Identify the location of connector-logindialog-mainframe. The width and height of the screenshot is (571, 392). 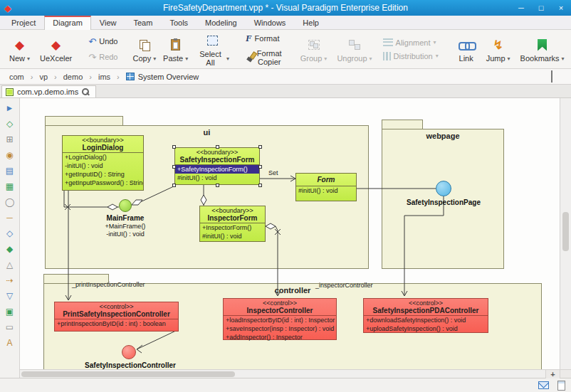
(91, 201).